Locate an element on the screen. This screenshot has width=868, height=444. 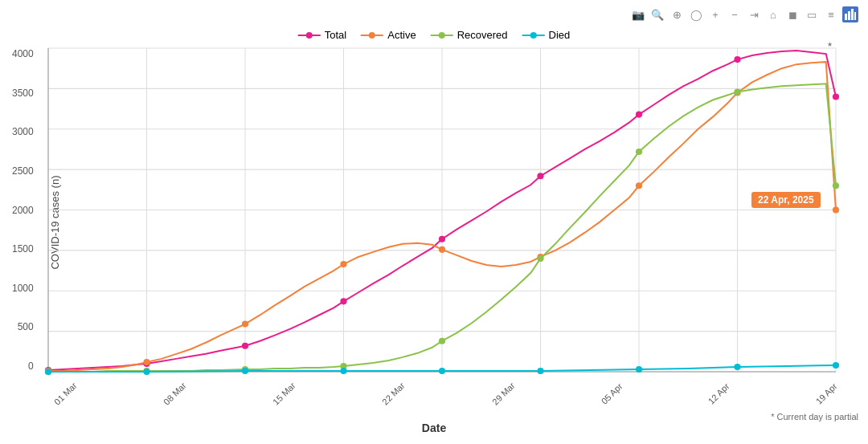
resize-icon: ⇥ is located at coordinates (754, 14).